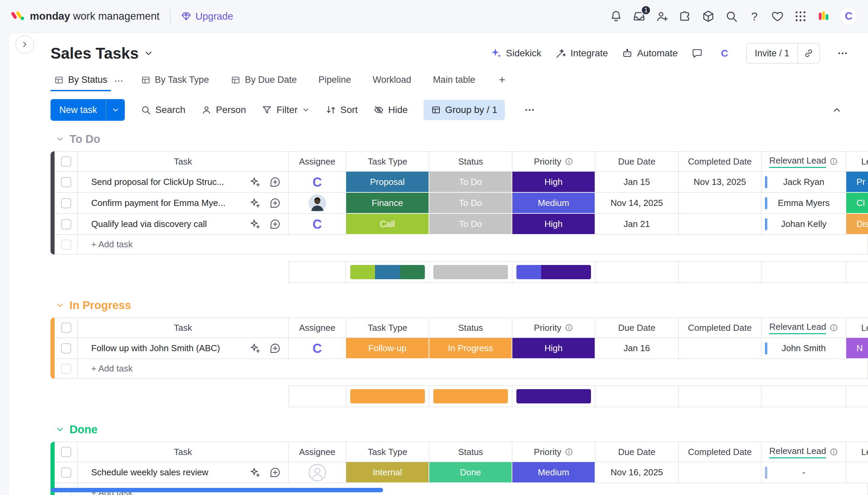 The width and height of the screenshot is (868, 495). I want to click on board-options-button, so click(843, 53).